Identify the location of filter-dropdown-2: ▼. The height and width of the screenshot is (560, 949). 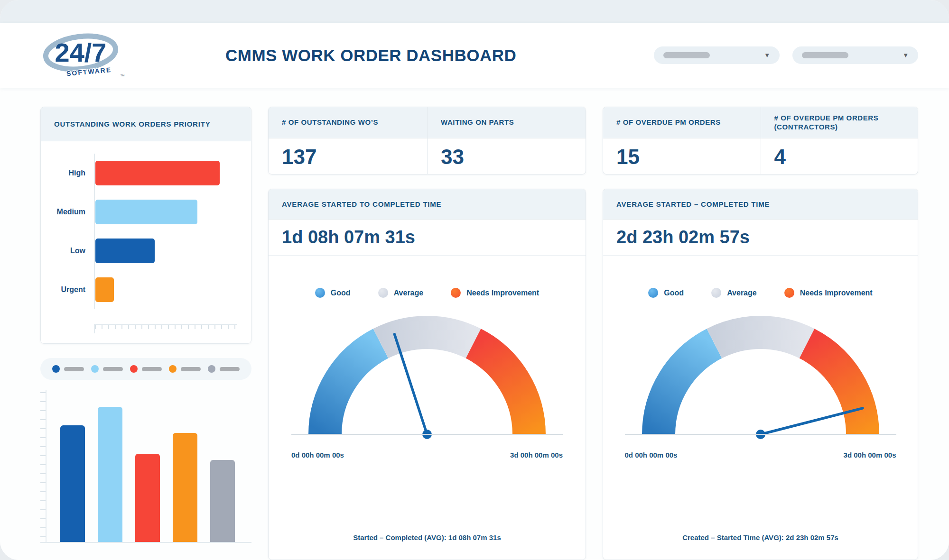
(855, 55).